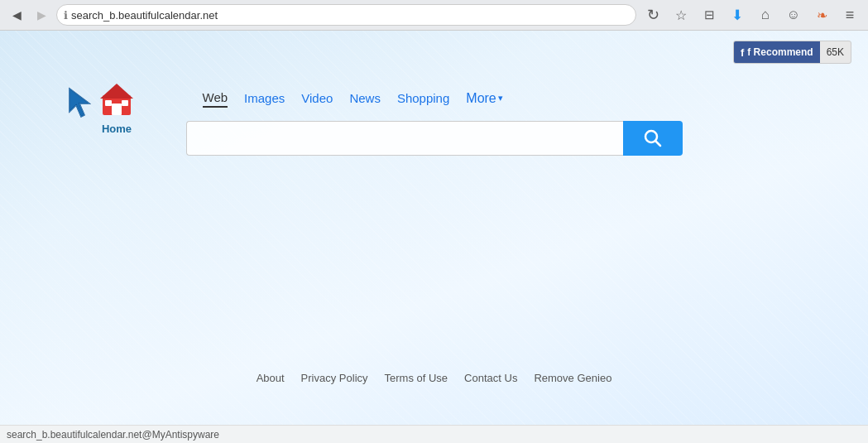  Describe the element at coordinates (794, 15) in the screenshot. I see `sync-button: ☺` at that location.